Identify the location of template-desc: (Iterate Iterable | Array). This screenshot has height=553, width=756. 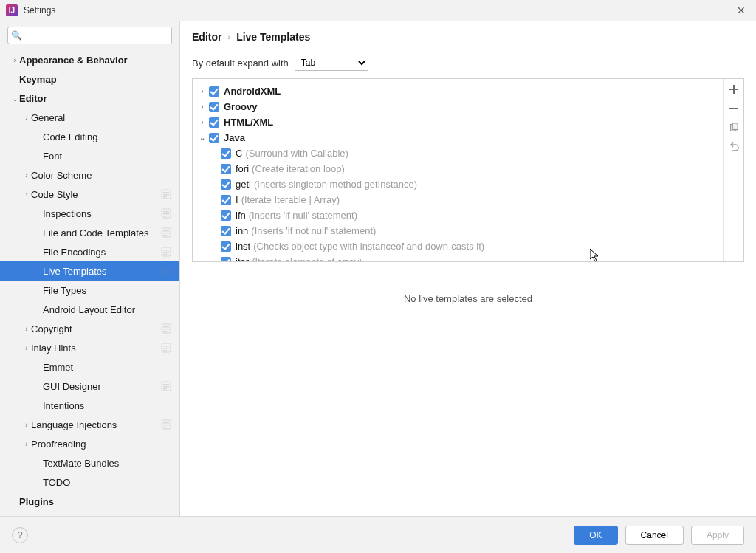
(291, 199).